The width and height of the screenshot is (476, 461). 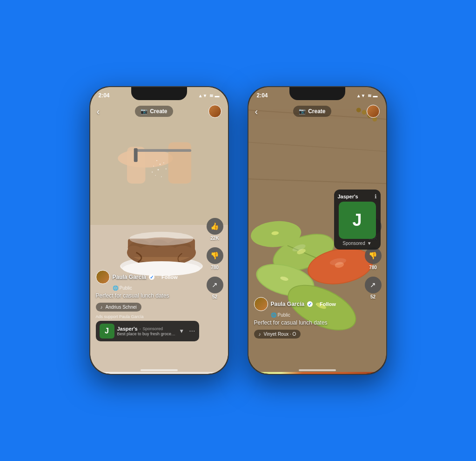 What do you see at coordinates (257, 112) in the screenshot?
I see `back-button-right: ‹` at bounding box center [257, 112].